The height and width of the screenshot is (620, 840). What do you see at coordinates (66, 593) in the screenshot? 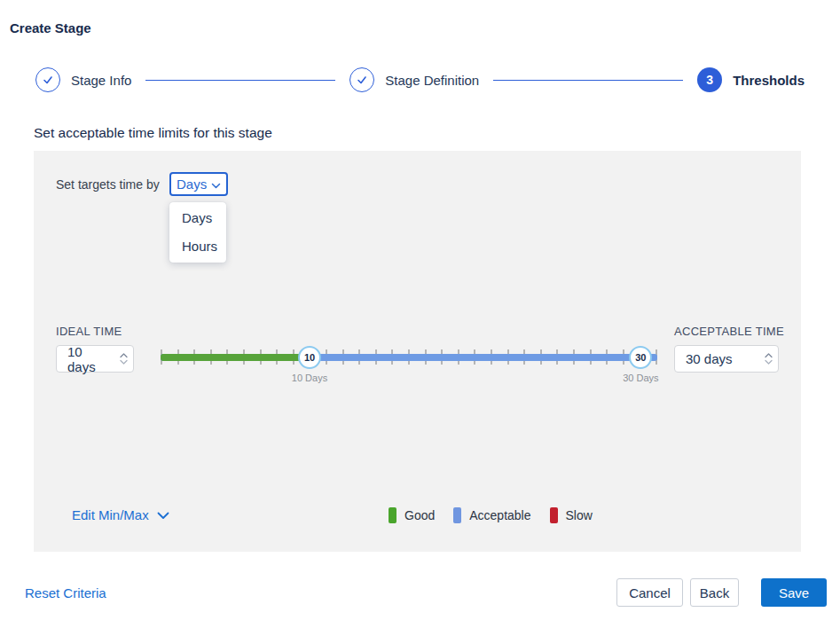
I see `reset-criteria-link: Reset Criteria` at bounding box center [66, 593].